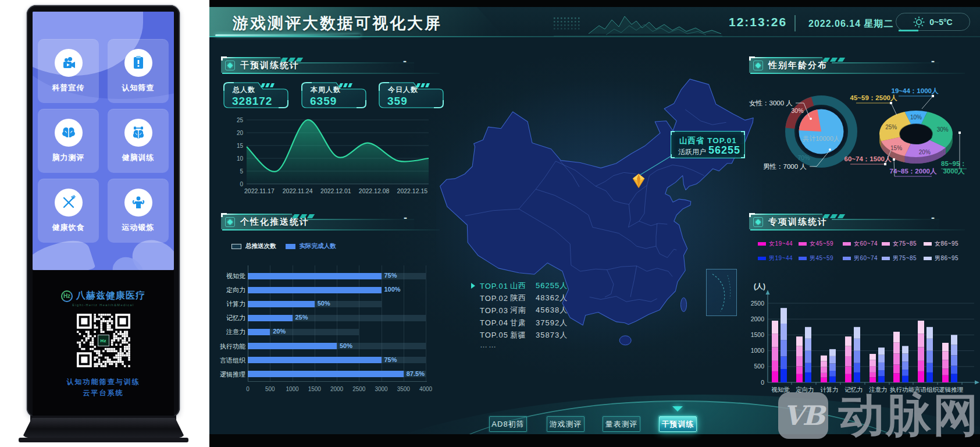 This screenshot has width=980, height=447. I want to click on kiosk-tile-5: 健康饮食, so click(69, 211).